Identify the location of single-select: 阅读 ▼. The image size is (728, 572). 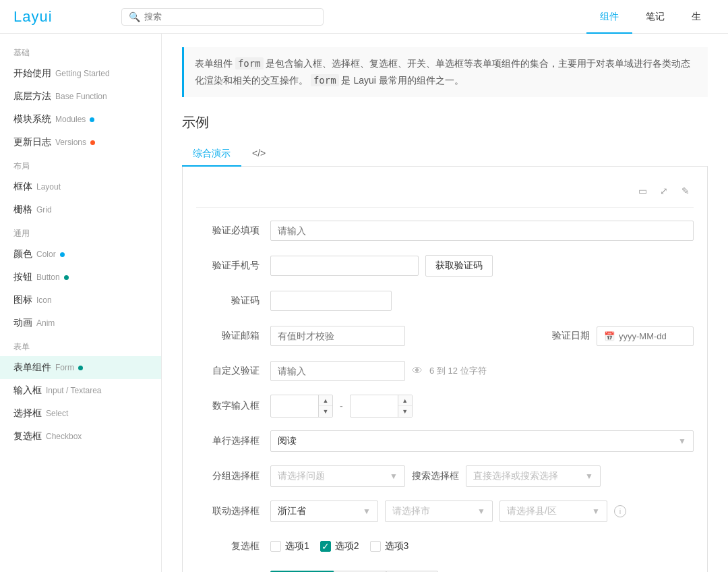
(482, 441).